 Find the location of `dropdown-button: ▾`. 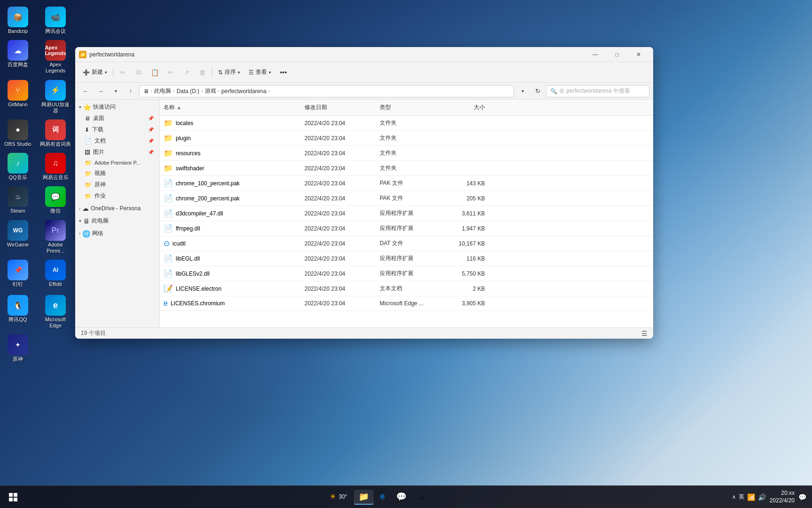

dropdown-button: ▾ is located at coordinates (523, 91).